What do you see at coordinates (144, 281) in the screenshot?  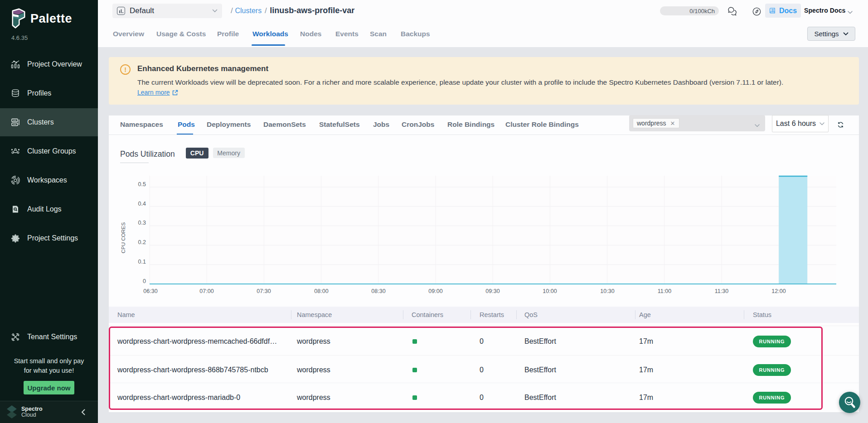 I see `svg-text: 0` at bounding box center [144, 281].